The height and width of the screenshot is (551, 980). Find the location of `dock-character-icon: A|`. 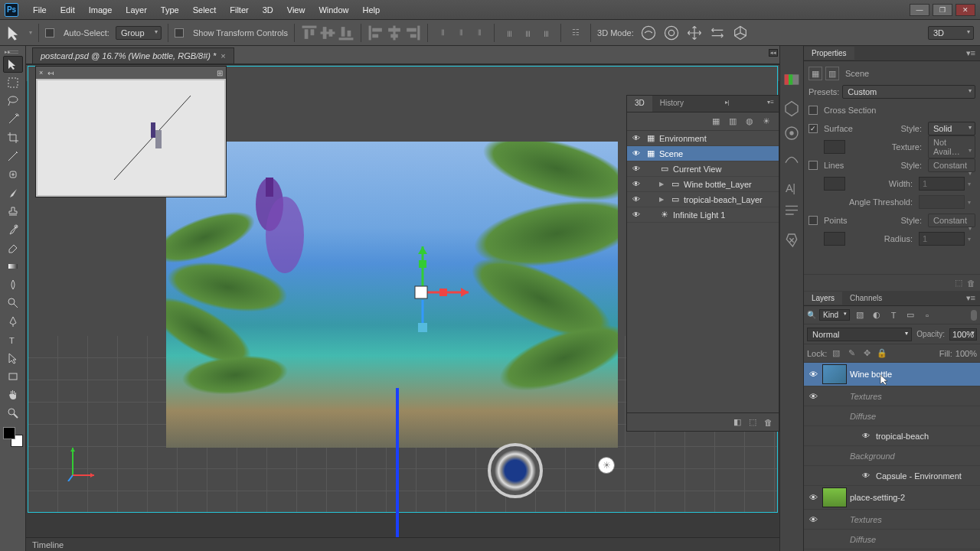

dock-character-icon: A| is located at coordinates (792, 187).